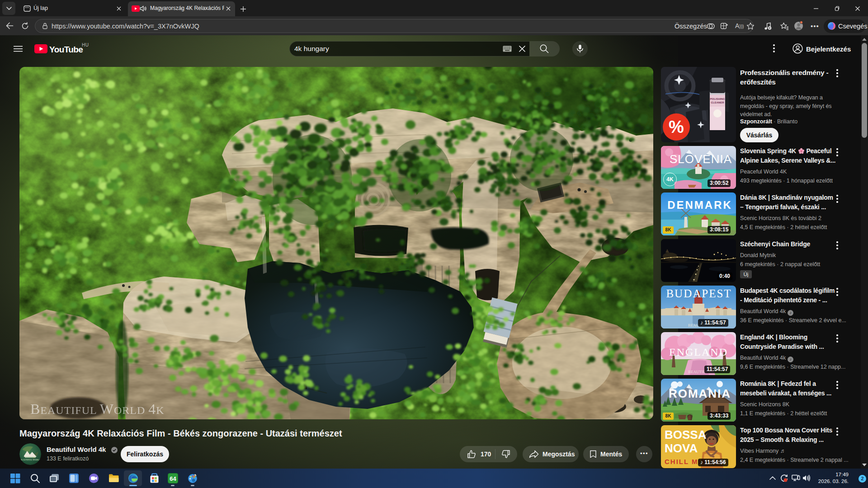  Describe the element at coordinates (717, 103) in the screenshot. I see `svg-text: CLEANER` at that location.